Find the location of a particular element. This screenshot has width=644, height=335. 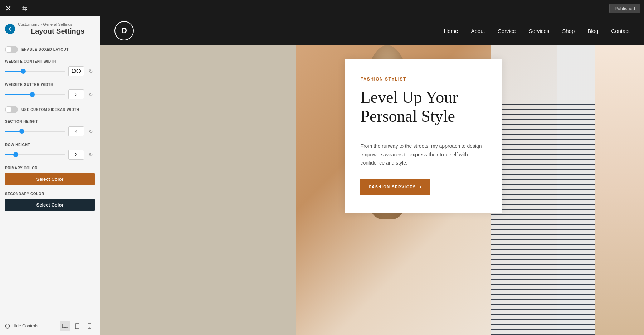

row-height-reset: ↻ is located at coordinates (91, 155).